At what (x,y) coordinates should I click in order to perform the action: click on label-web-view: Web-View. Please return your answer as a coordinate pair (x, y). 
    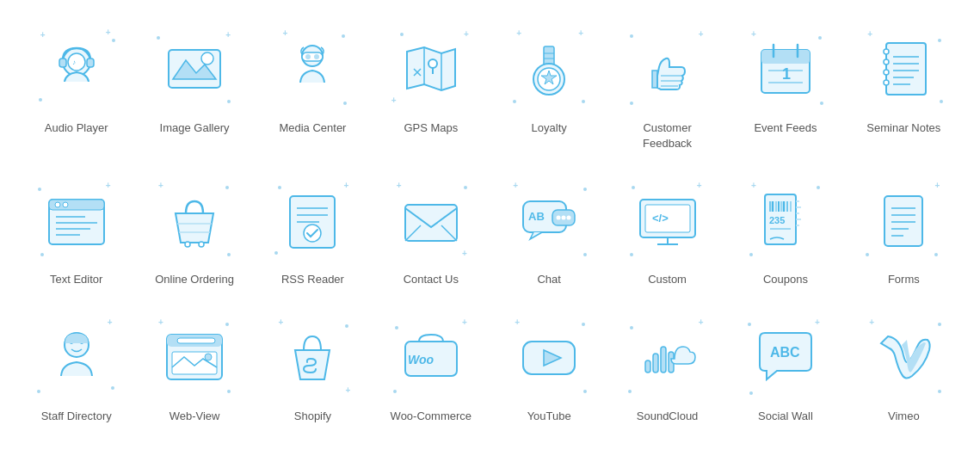
    Looking at the image, I should click on (194, 416).